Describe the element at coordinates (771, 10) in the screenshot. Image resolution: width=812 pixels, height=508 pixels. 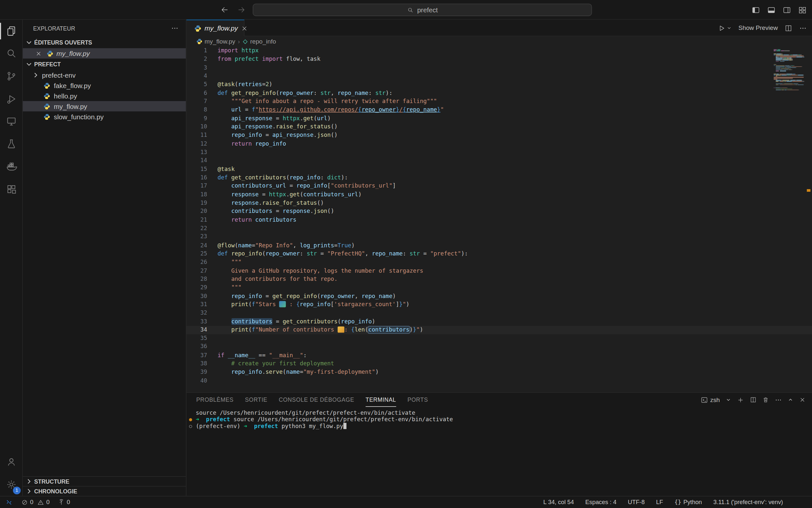
I see `toggle-panel-icon` at that location.